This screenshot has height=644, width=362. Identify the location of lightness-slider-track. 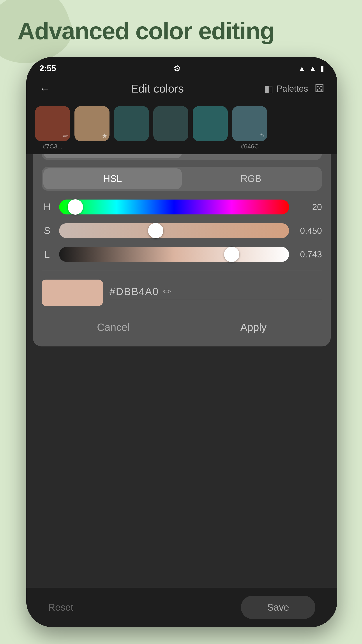
(174, 254).